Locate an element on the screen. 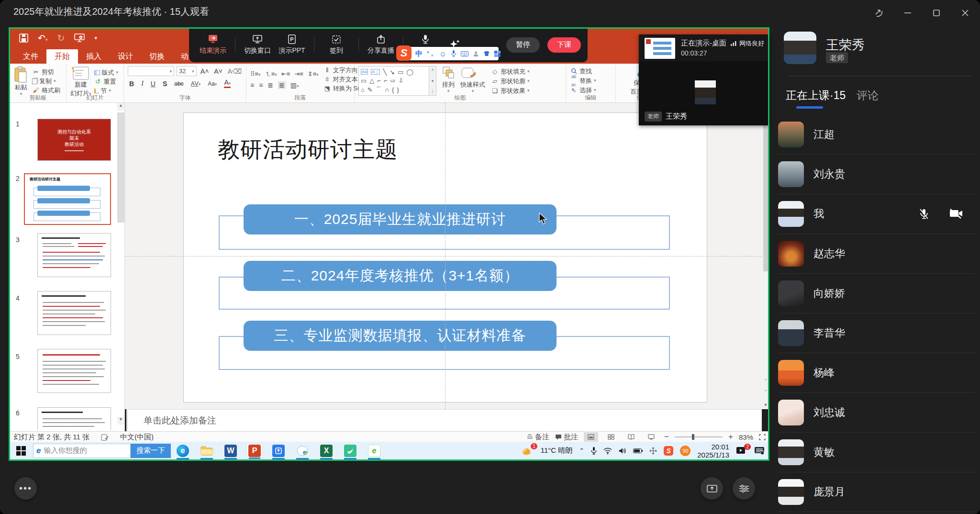  slideshow-view-button is located at coordinates (651, 437).